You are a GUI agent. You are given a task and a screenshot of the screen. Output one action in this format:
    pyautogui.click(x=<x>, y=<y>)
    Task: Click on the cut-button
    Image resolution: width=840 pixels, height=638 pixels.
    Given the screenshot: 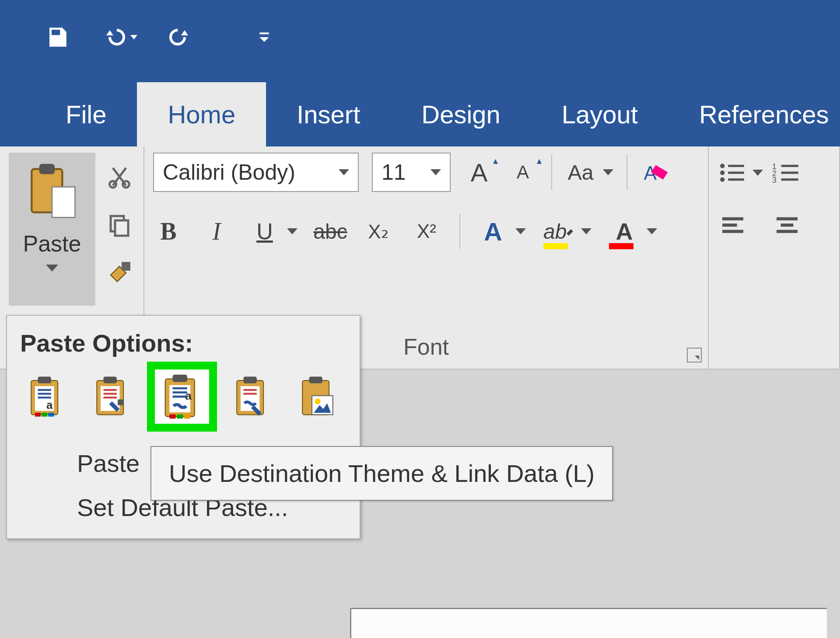 What is the action you would take?
    pyautogui.click(x=119, y=177)
    